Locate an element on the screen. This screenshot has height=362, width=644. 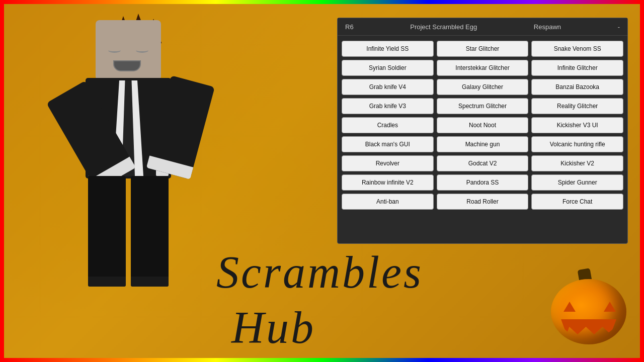
btn-noot-noot: Noot Noot is located at coordinates (483, 125).